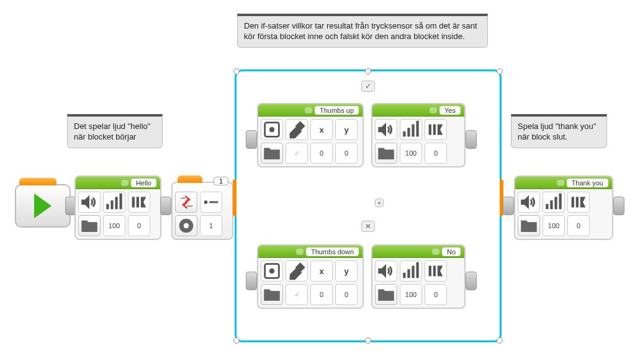 The width and height of the screenshot is (635, 364). I want to click on cross-icon: ✕, so click(368, 226).